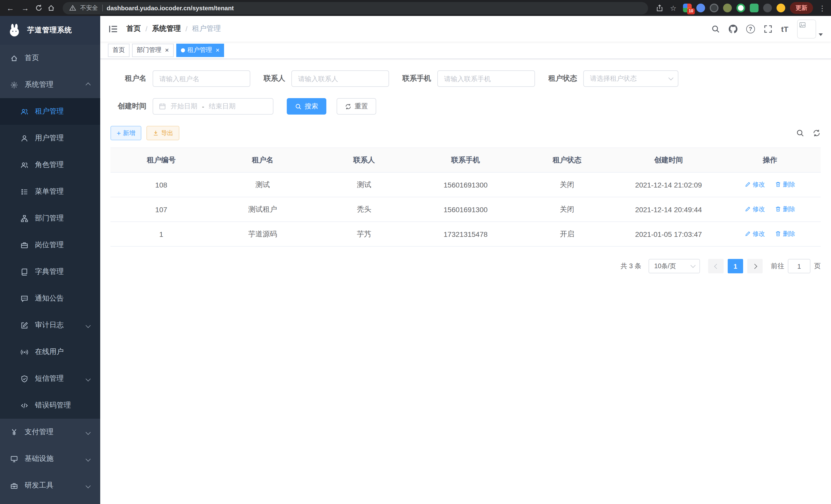 This screenshot has height=504, width=831. I want to click on yen-icon, so click(14, 432).